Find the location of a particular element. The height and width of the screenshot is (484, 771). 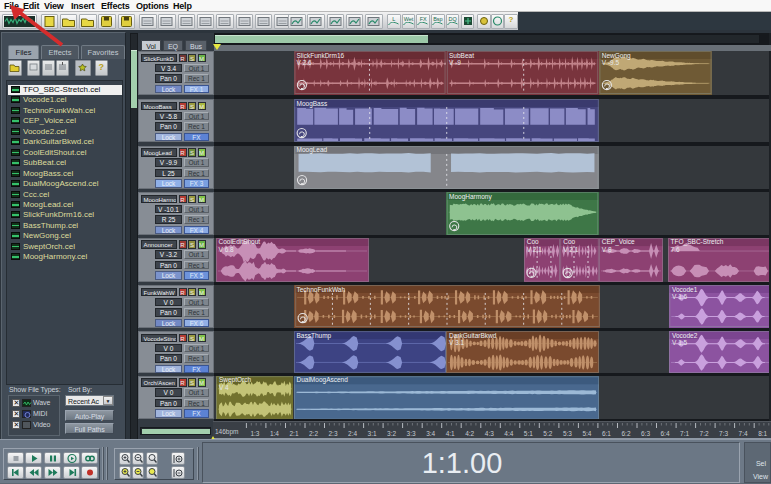

svg-text: 4:1 is located at coordinates (450, 434).